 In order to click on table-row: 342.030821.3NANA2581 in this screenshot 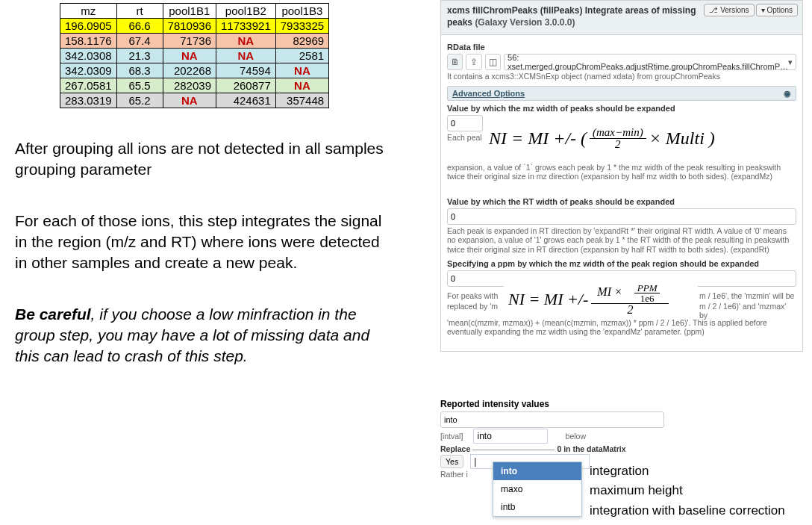, I will do `click(195, 56)`.